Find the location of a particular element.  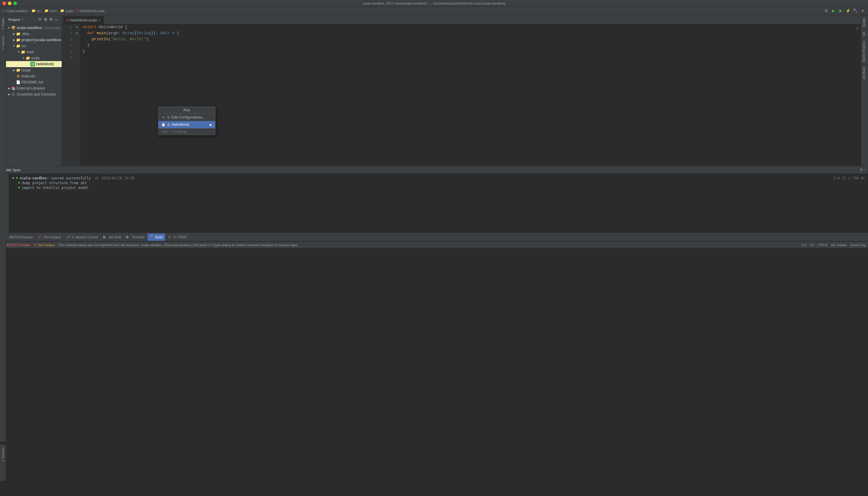

tree-item-scala: ▼ 📁 scala is located at coordinates (34, 58).